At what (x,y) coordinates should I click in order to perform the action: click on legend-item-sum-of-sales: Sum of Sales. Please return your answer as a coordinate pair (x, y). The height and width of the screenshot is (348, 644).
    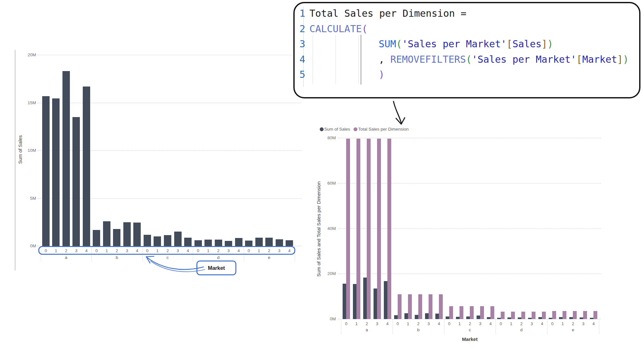
    Looking at the image, I should click on (335, 129).